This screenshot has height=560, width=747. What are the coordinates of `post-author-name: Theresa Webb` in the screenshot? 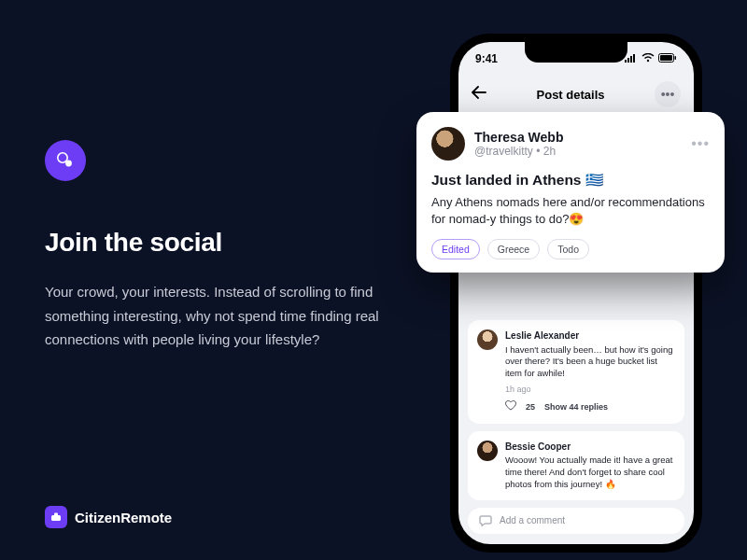 It's located at (519, 137).